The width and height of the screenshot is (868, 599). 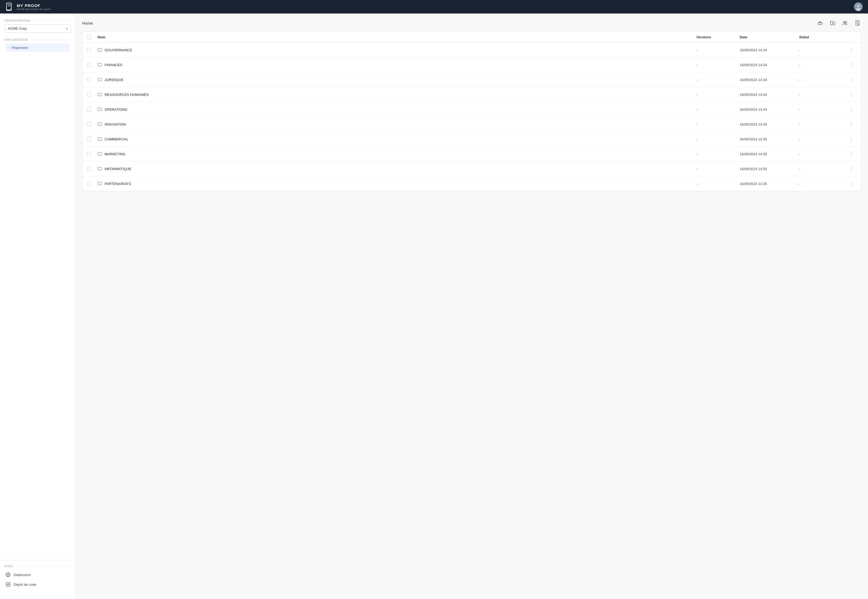 I want to click on table-row: OPERATIONS - 16/09/2024 14:34 - ⋮, so click(x=472, y=110).